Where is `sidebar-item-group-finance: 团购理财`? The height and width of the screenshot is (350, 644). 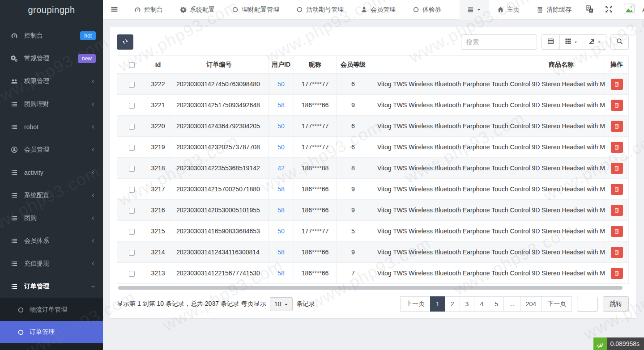
sidebar-item-group-finance: 团购理财 is located at coordinates (51, 104).